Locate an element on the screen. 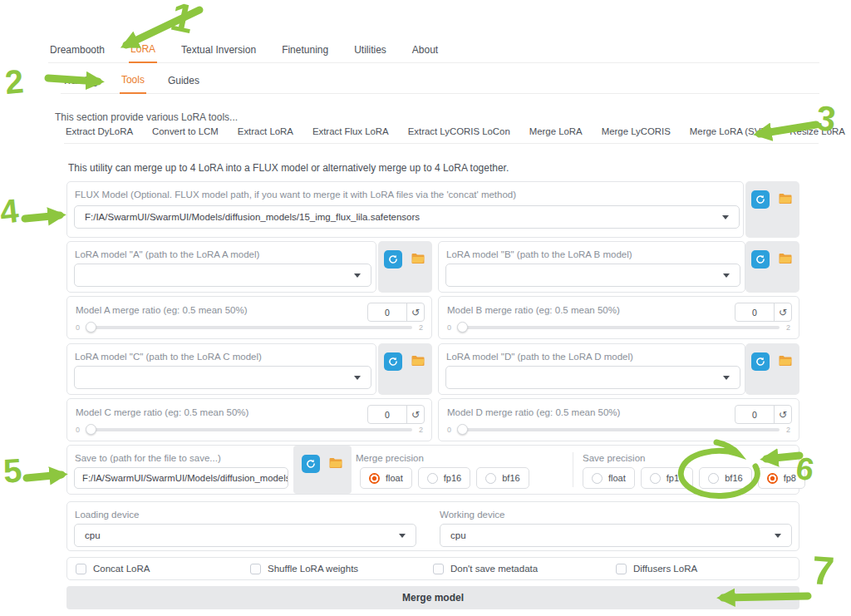  radio-save-float: float is located at coordinates (608, 478).